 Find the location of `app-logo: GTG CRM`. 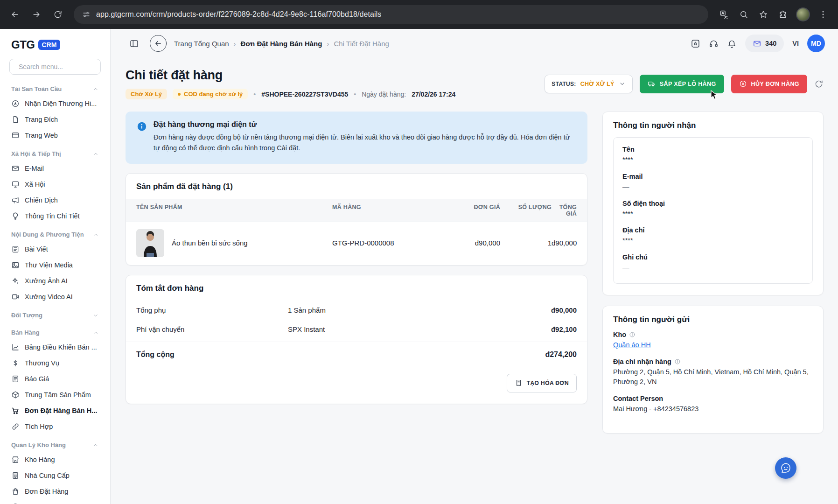

app-logo: GTG CRM is located at coordinates (55, 48).